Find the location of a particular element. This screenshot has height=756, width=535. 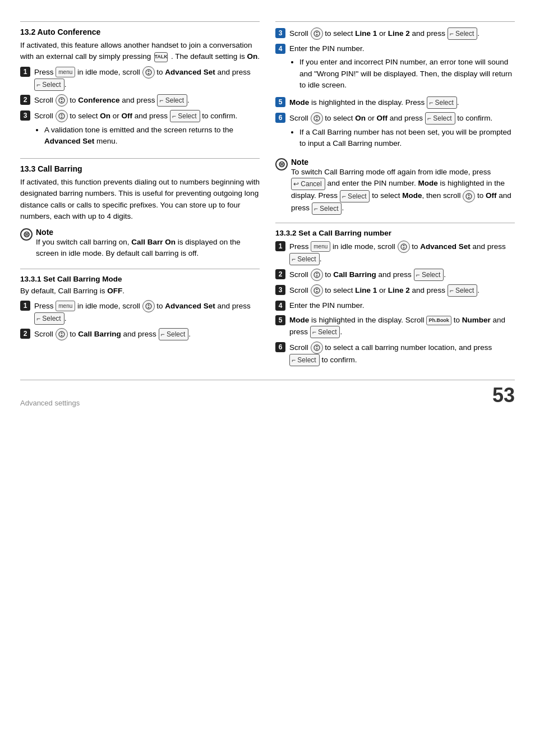

talk-icon: TALK is located at coordinates (161, 57).